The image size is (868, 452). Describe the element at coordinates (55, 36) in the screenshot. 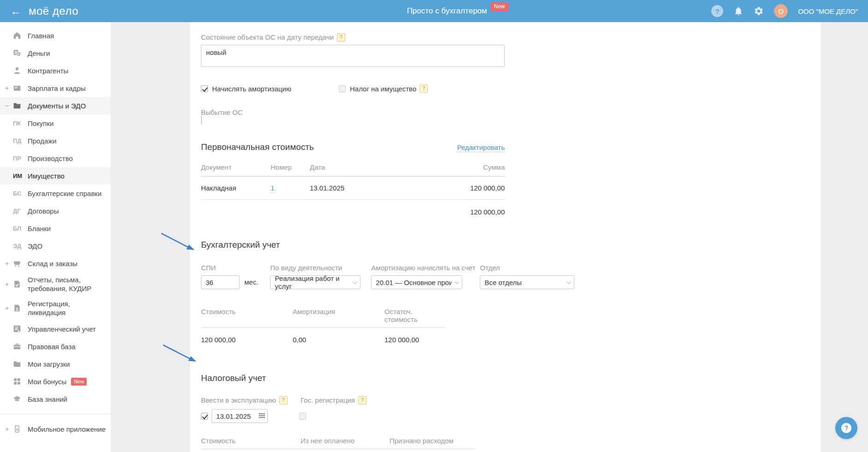

I see `sidebar-item-home: Главная` at that location.